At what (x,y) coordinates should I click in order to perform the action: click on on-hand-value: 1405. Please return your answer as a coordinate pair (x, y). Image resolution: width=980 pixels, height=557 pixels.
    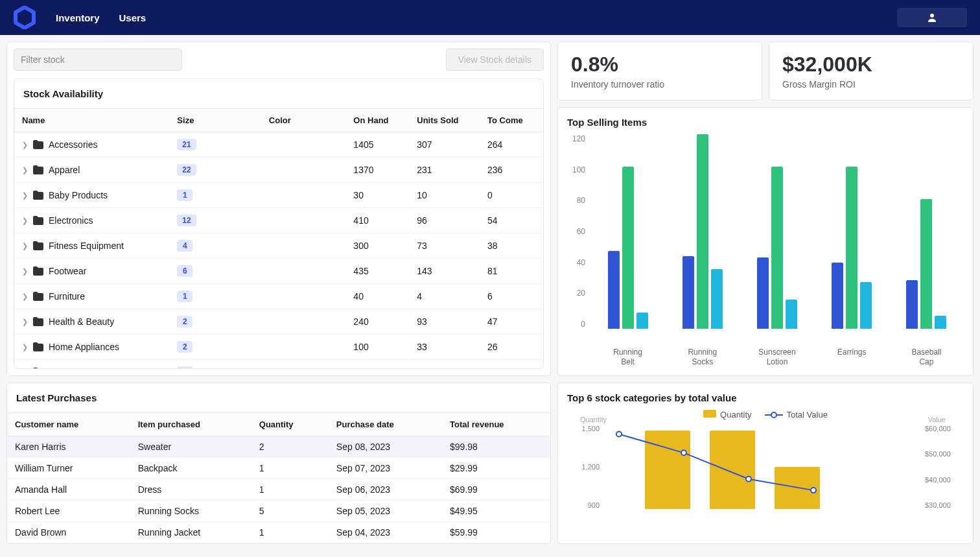
    Looking at the image, I should click on (377, 145).